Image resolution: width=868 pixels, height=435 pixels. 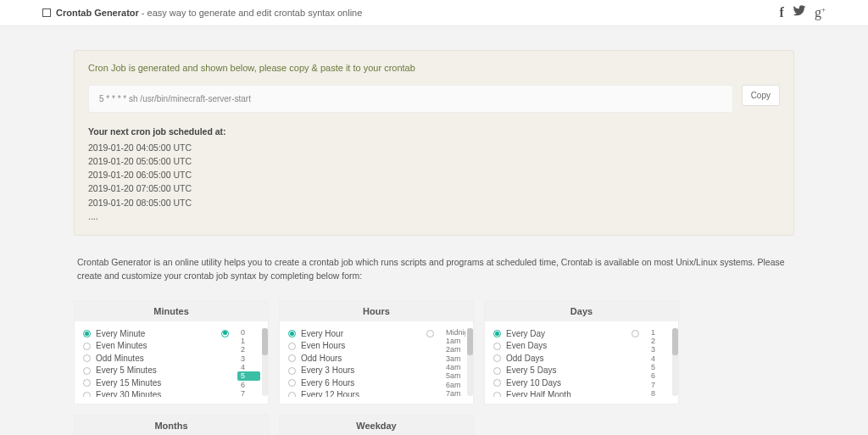 What do you see at coordinates (434, 148) in the screenshot?
I see `schedule-time: 2019-01-20 04:05:00 UTC` at bounding box center [434, 148].